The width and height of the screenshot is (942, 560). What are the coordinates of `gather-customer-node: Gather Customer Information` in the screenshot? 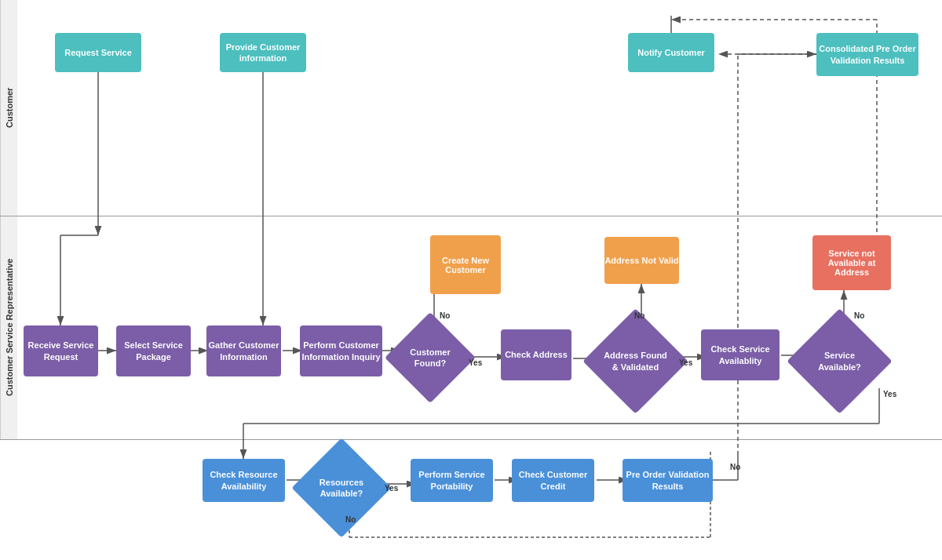 It's located at (243, 351).